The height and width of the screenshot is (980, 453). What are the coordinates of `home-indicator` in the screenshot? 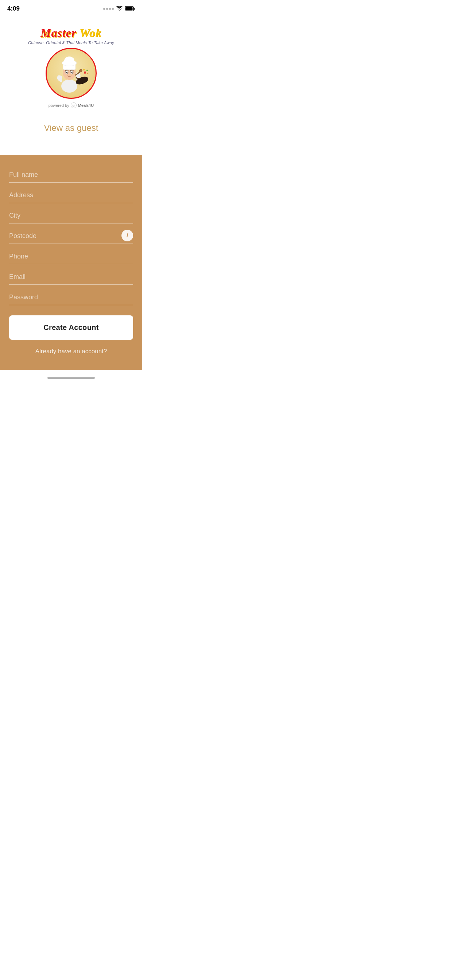 It's located at (71, 378).